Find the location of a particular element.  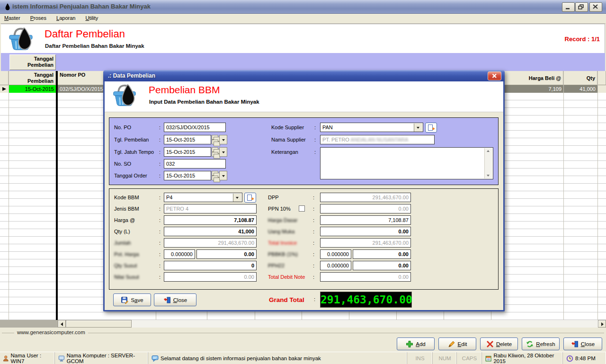

no-po-label: No. PO is located at coordinates (123, 127).